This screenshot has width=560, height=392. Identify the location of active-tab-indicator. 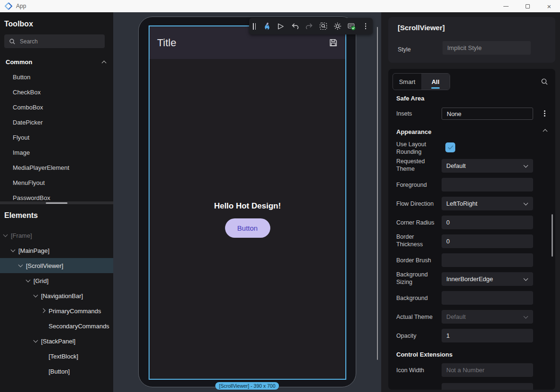
(435, 88).